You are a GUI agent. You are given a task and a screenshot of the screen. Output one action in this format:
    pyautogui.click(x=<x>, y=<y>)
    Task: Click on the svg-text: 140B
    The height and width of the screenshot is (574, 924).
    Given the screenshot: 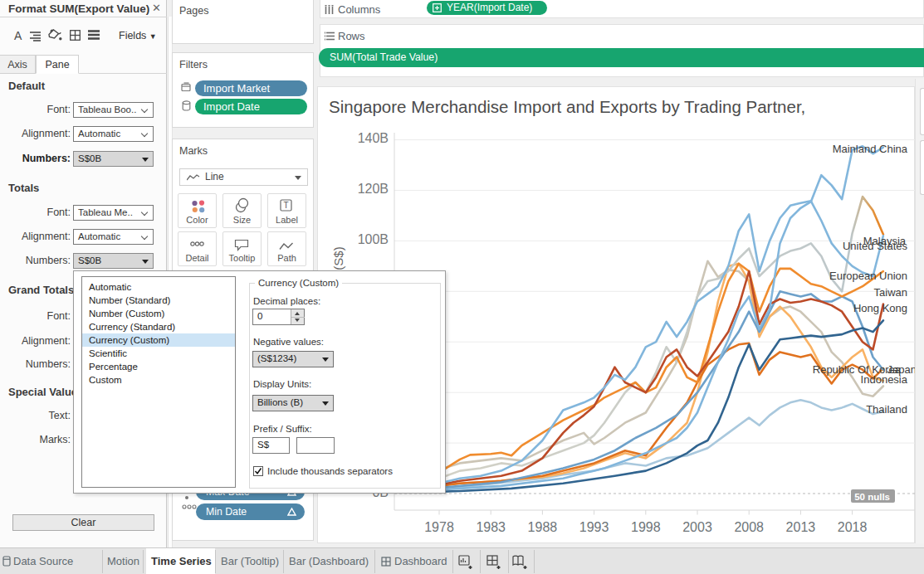 What is the action you would take?
    pyautogui.click(x=374, y=138)
    